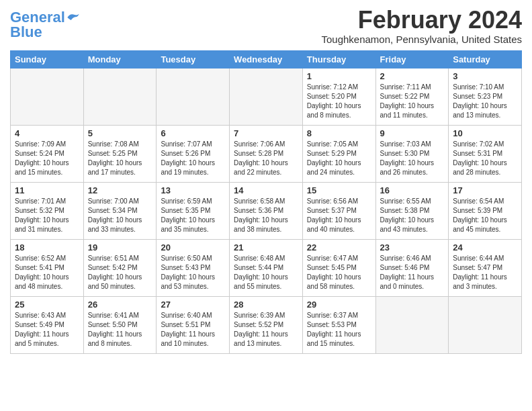 The image size is (532, 411). I want to click on calendar-week-0: 1Sunrise: 7:12 AM Sunset: 5:20 PM Daylig…, so click(266, 97).